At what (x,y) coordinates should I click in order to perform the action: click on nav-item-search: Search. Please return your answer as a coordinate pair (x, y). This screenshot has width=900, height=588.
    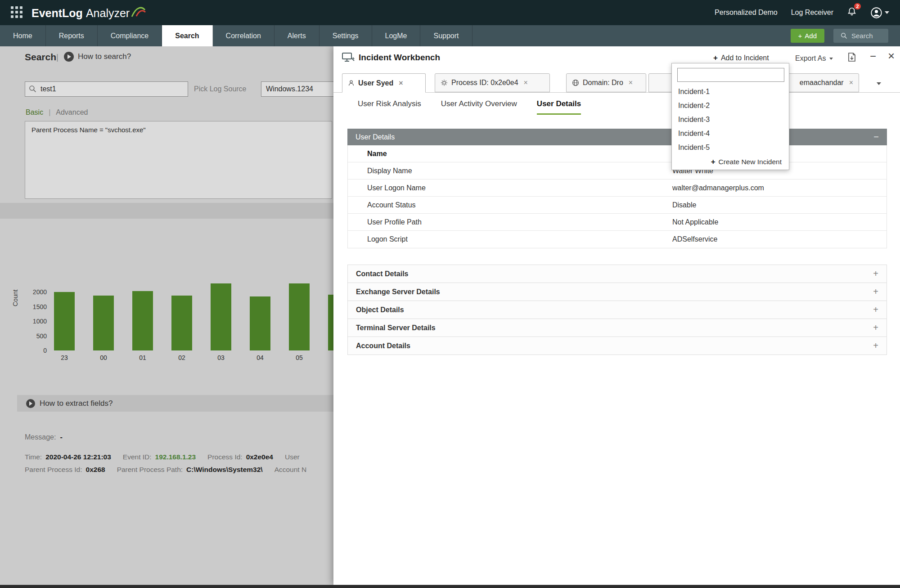
    Looking at the image, I should click on (187, 36).